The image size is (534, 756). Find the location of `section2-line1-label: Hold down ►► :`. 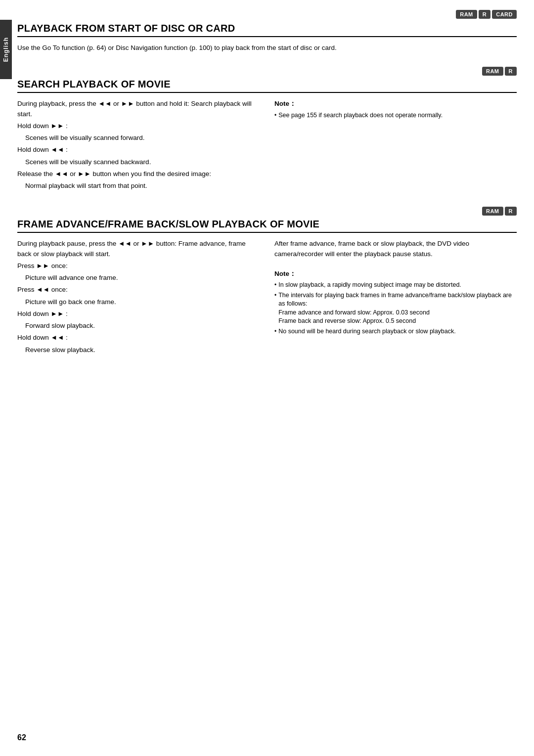

section2-line1-label: Hold down ►► : is located at coordinates (138, 126).